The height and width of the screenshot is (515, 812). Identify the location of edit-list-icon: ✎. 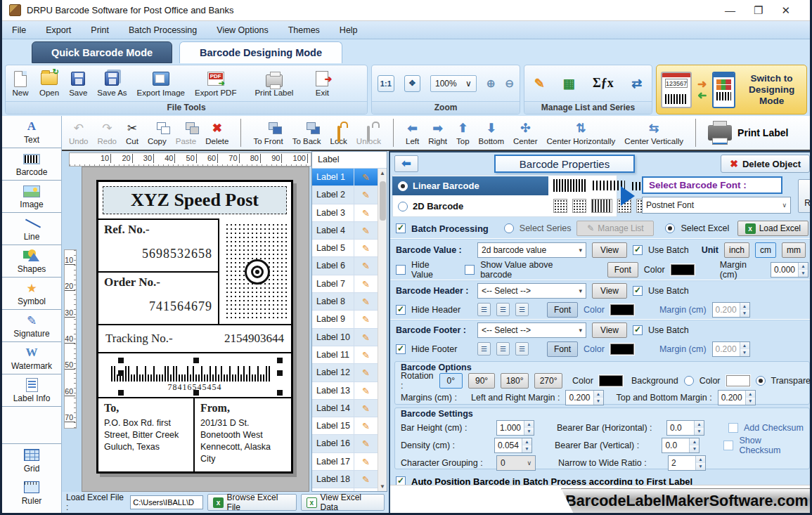
(540, 84).